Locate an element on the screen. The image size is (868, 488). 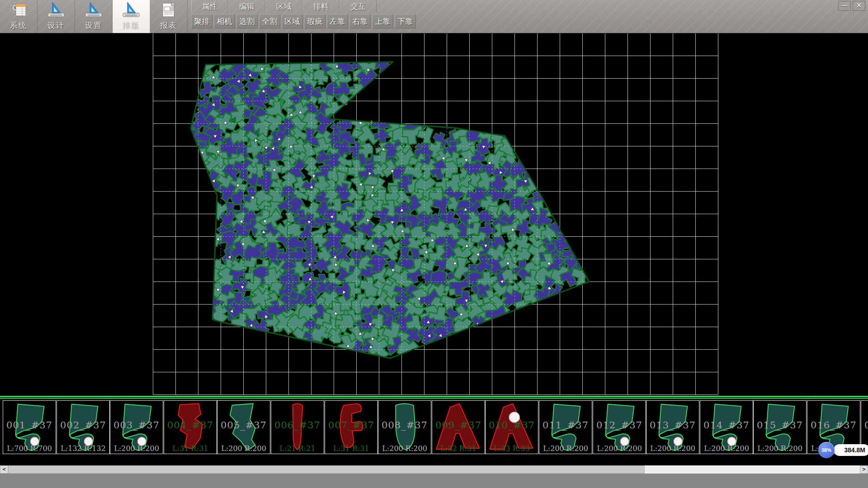
action-button-2: 相机 is located at coordinates (224, 21).